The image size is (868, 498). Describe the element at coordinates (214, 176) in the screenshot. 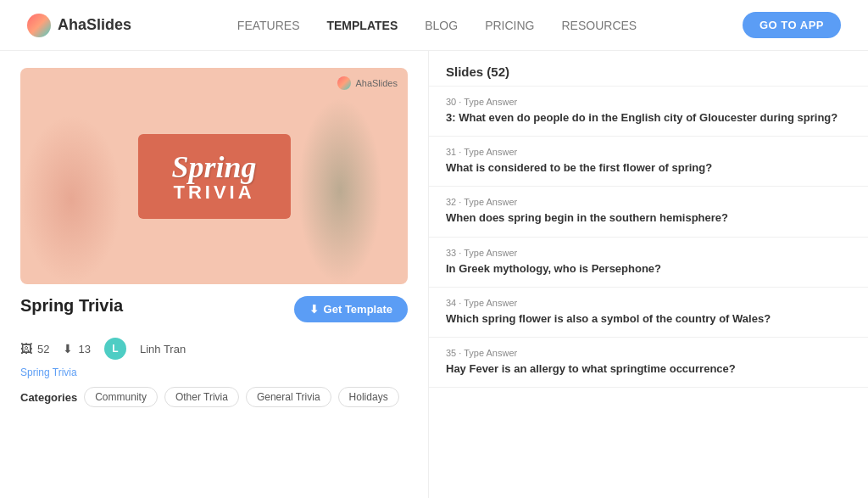

I see `preview-title-box: Spring TRIVIA` at that location.